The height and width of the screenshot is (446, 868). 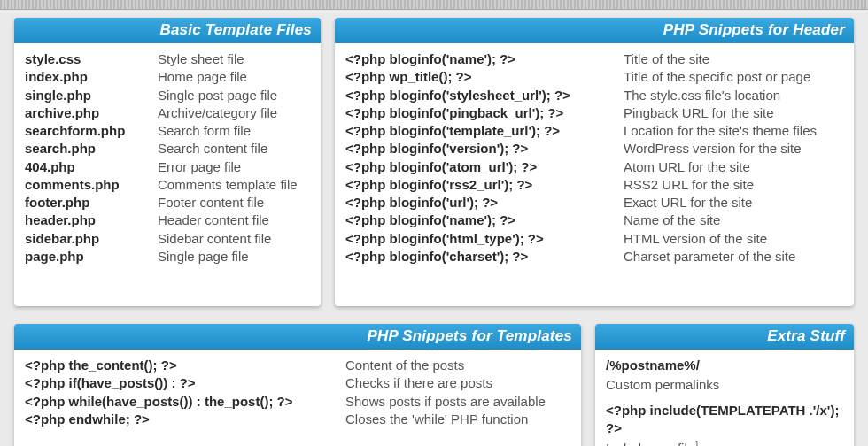 What do you see at coordinates (484, 239) in the screenshot?
I see `code-key: <?php bloginfo('html_type'); ?>` at bounding box center [484, 239].